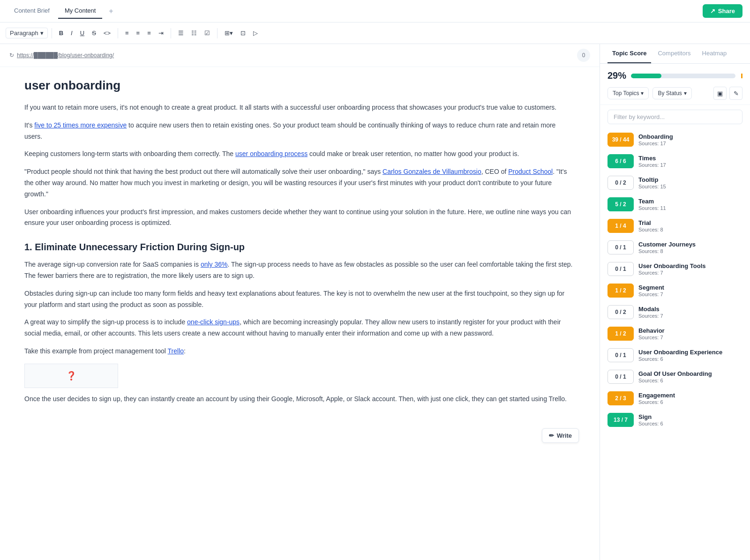 The width and height of the screenshot is (750, 560). Describe the element at coordinates (629, 53) in the screenshot. I see `tab-topic-score: Topic Score` at that location.